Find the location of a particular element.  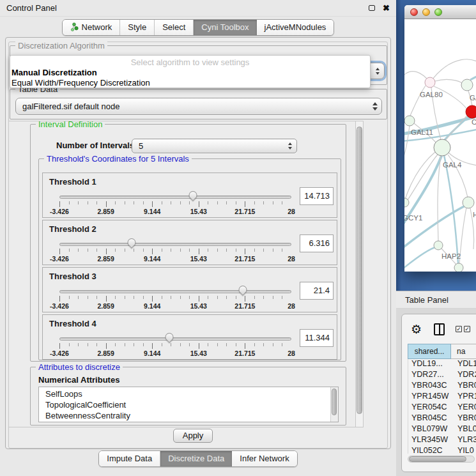

network-view-window: GAL80 GA C GAL11 GAL4 GCY1 H HAP2 is located at coordinates (440, 138).